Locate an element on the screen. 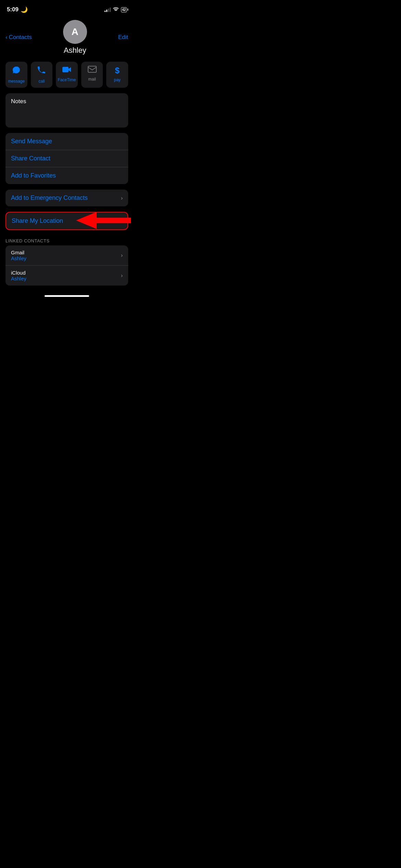 This screenshot has width=401, height=868. share-location-wrapper: Share My Location is located at coordinates (67, 221).